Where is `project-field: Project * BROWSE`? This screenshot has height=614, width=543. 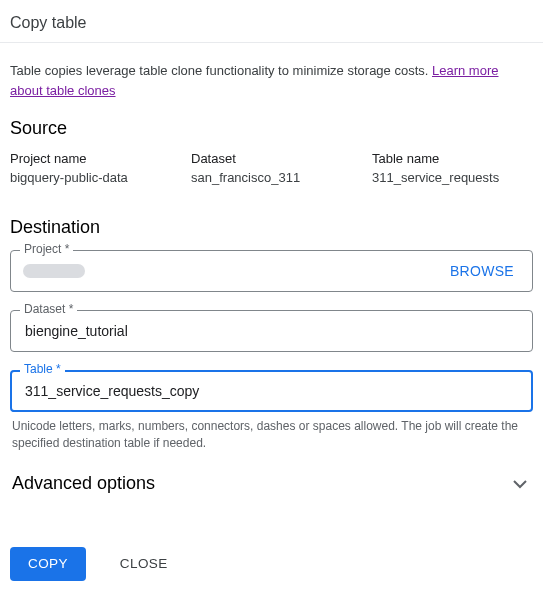 project-field: Project * BROWSE is located at coordinates (272, 271).